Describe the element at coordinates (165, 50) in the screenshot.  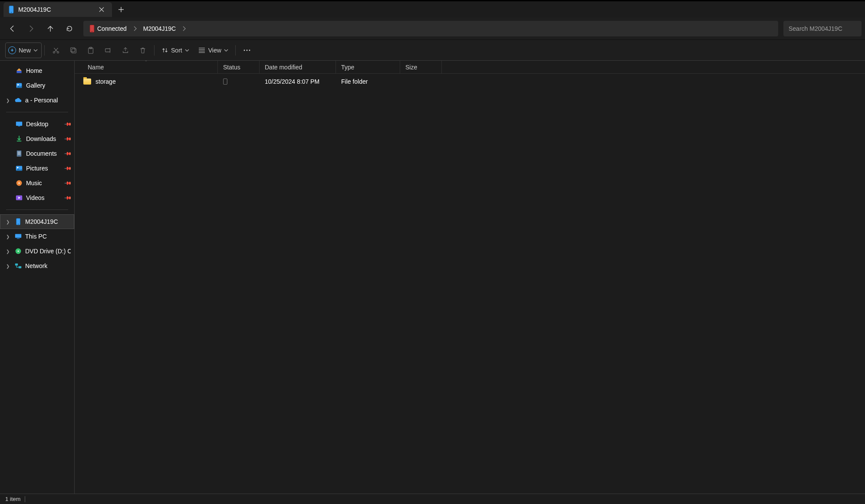
I see `sort-icon` at that location.